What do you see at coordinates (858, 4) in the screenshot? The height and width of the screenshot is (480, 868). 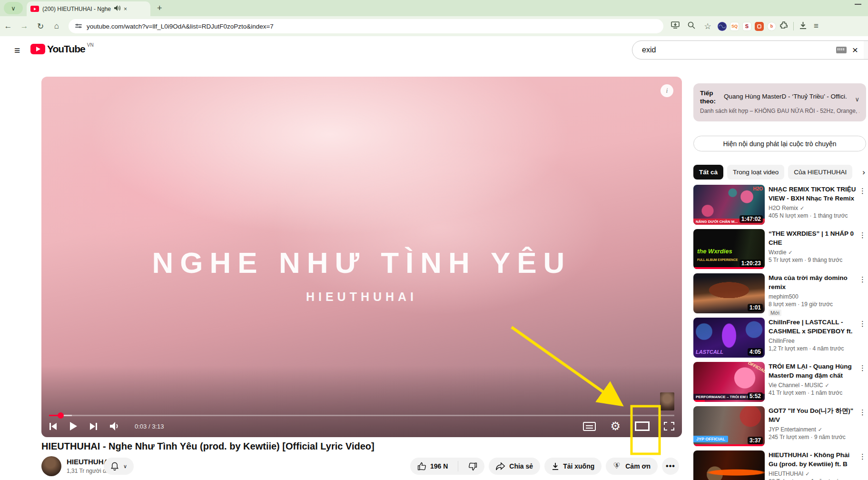 I see `window-minimize-icon` at bounding box center [858, 4].